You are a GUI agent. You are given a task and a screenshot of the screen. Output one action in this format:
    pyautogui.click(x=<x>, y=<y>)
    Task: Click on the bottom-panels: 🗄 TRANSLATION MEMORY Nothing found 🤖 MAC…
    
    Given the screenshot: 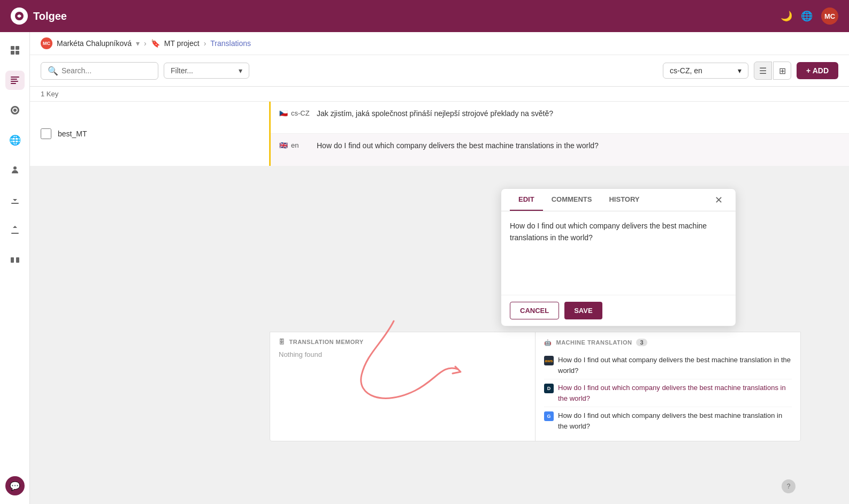 What is the action you would take?
    pyautogui.click(x=535, y=386)
    